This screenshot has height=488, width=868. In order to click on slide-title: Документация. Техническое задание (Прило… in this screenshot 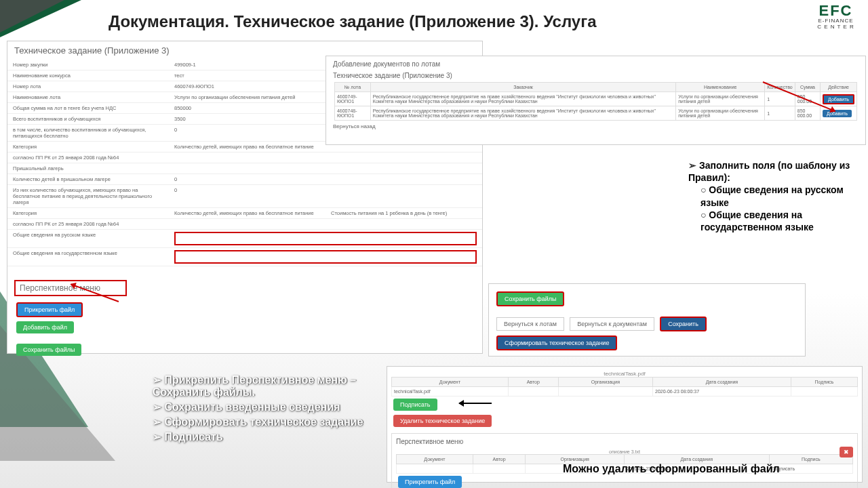, I will do `click(353, 22)`.